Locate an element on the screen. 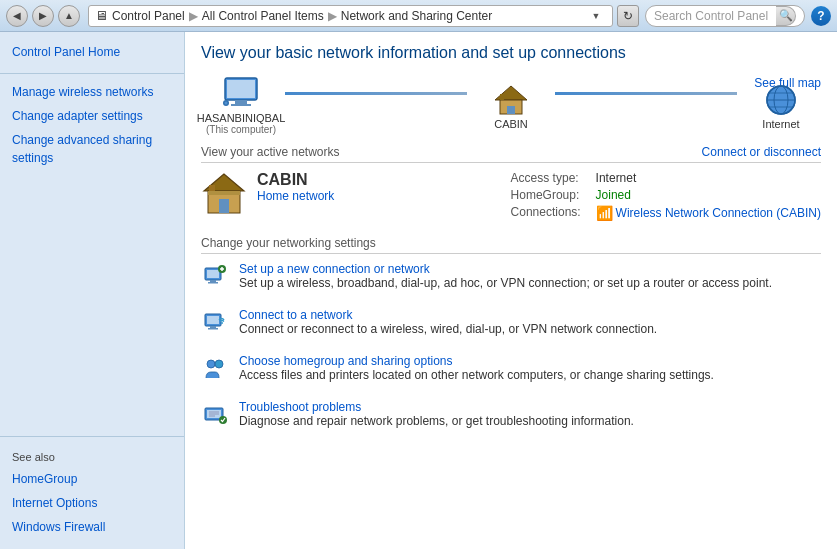 Image resolution: width=837 pixels, height=549 pixels. homegroup-sharing-desc: Access files and printers located on oth… is located at coordinates (476, 375).